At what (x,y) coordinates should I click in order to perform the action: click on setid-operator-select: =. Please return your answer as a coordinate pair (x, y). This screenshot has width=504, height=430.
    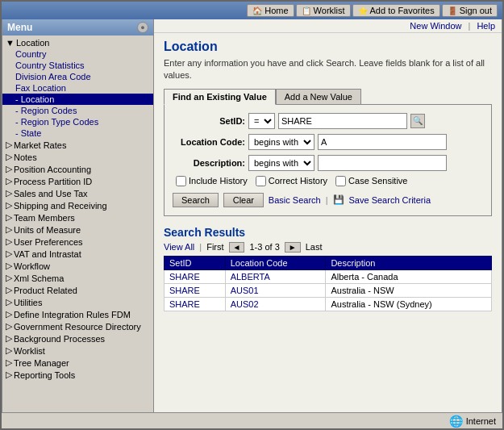
    Looking at the image, I should click on (261, 121).